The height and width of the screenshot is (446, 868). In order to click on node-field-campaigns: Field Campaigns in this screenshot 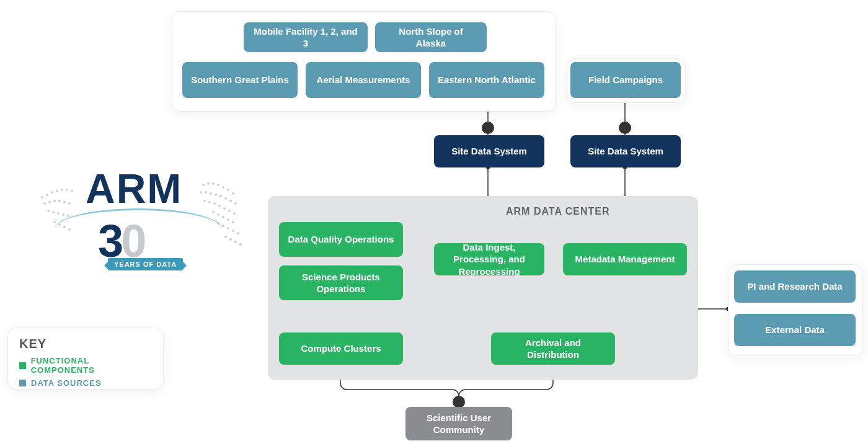, I will do `click(626, 80)`.